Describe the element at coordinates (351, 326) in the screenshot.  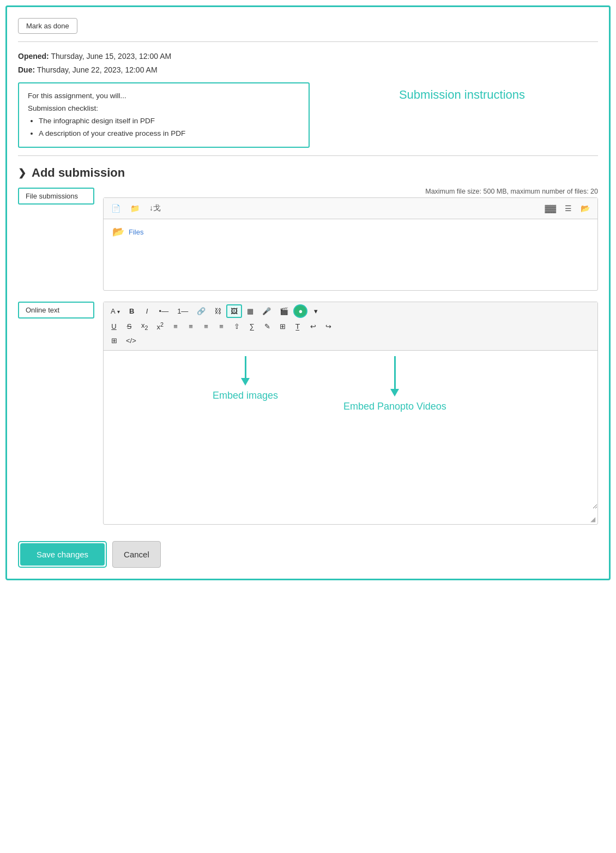
I see `editor-toolbar: A ▾ B I •— 1— 🔗 ⛓ 🖼 ▦ 🎤 🎬 ● ▾` at that location.